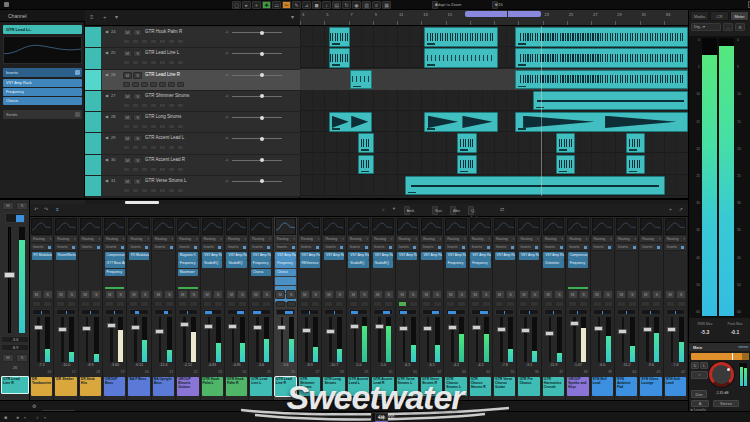 The width and height of the screenshot is (750, 422). What do you see at coordinates (346, 5) in the screenshot?
I see `toolbar-tool-icon: ↻` at bounding box center [346, 5].